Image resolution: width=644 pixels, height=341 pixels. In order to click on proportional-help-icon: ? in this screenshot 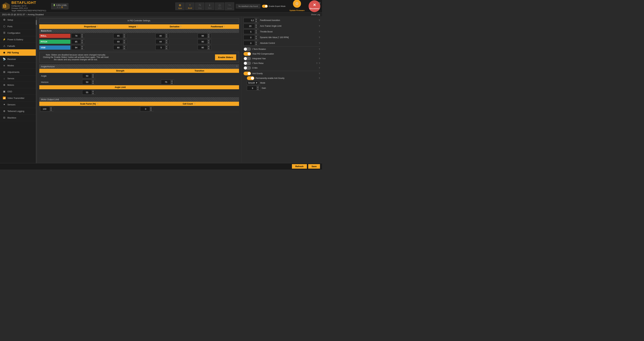, I will do `click(98, 26)`.